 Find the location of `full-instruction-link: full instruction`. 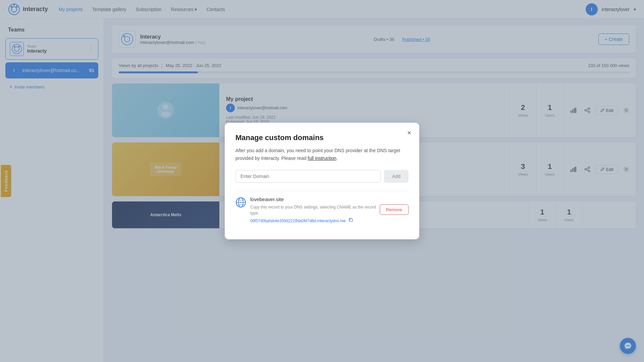

full-instruction-link: full instruction is located at coordinates (322, 158).